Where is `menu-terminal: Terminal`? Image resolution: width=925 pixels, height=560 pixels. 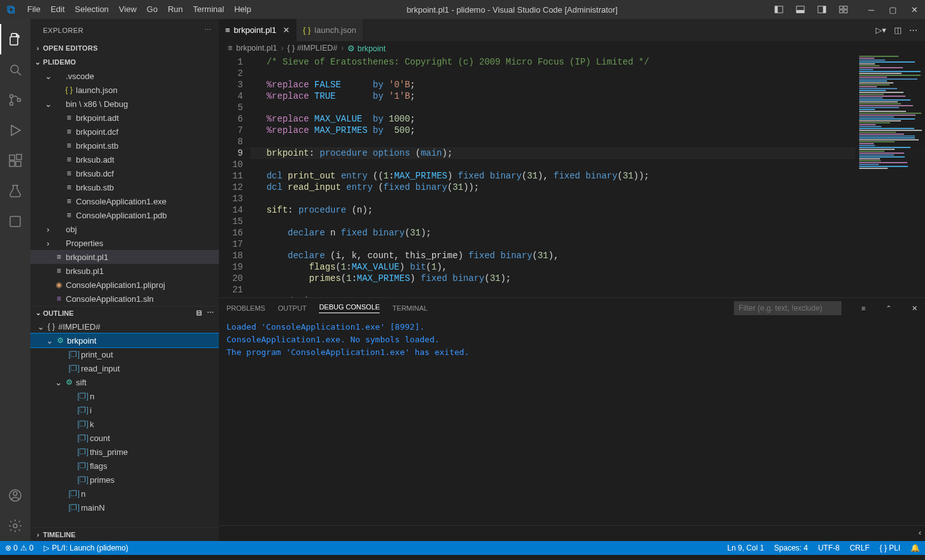 menu-terminal: Terminal is located at coordinates (209, 9).